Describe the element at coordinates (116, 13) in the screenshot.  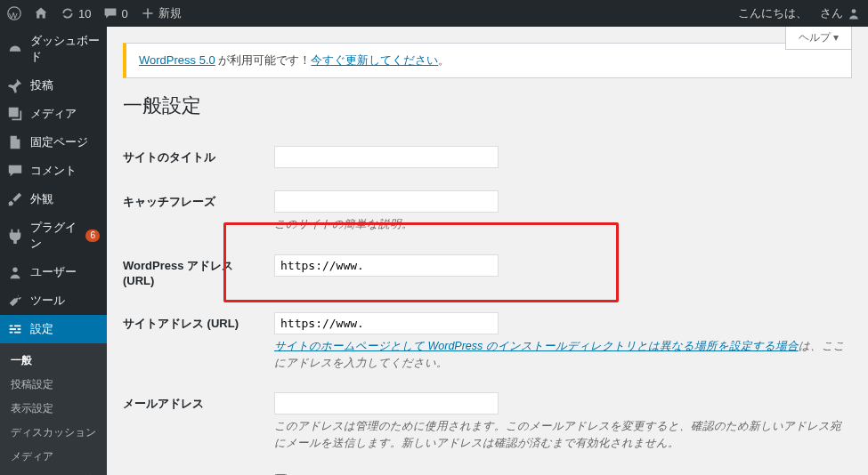
I see `comments-link: 0` at that location.